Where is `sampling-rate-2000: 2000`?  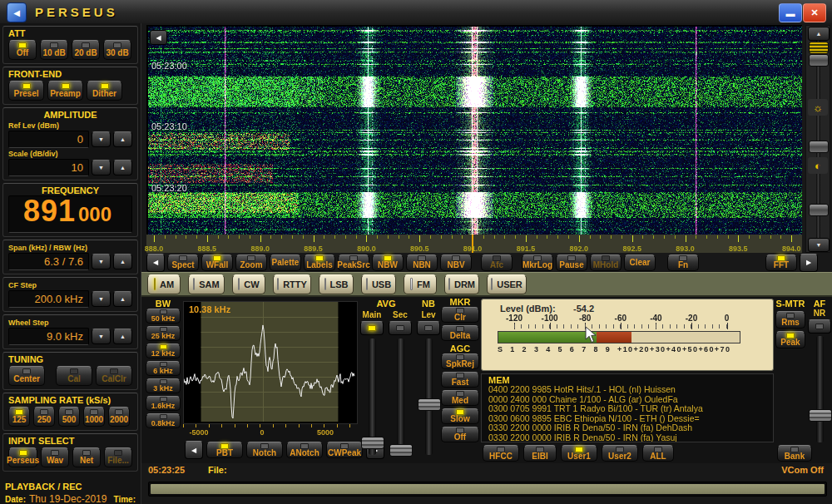
sampling-rate-2000: 2000 is located at coordinates (119, 417).